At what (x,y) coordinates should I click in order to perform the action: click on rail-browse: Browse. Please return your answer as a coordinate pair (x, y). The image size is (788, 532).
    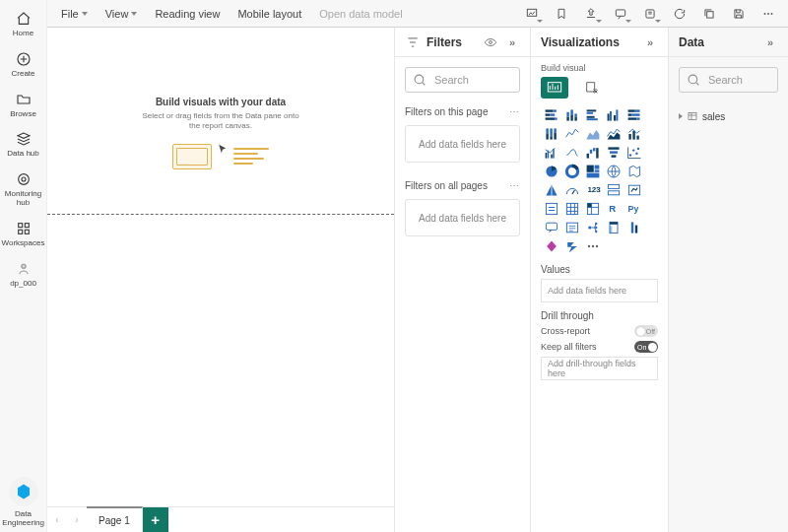
    Looking at the image, I should click on (24, 104).